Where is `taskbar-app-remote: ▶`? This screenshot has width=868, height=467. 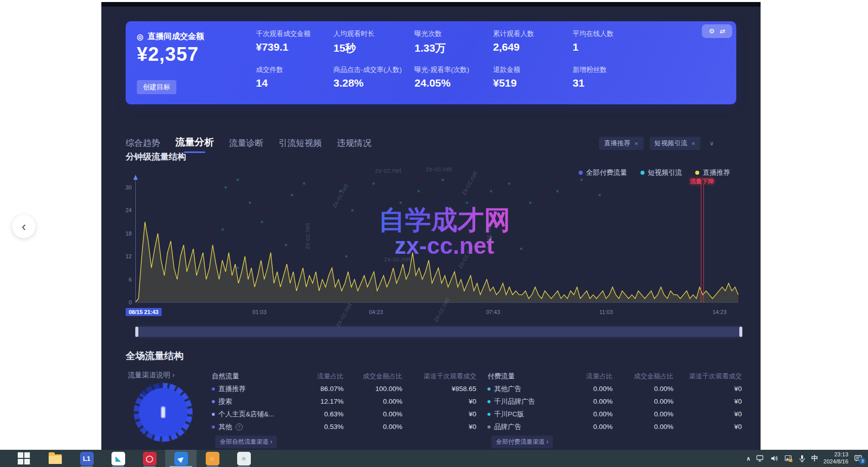 taskbar-app-remote: ▶ is located at coordinates (181, 458).